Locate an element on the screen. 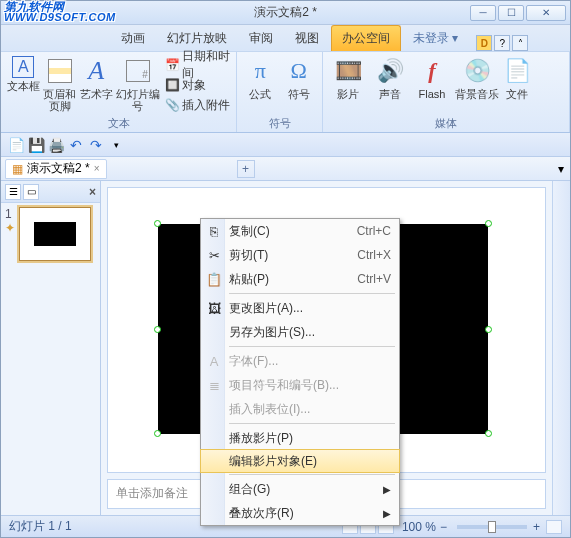 This screenshot has width=571, height=538. redo-icon: ↷ is located at coordinates (96, 145).